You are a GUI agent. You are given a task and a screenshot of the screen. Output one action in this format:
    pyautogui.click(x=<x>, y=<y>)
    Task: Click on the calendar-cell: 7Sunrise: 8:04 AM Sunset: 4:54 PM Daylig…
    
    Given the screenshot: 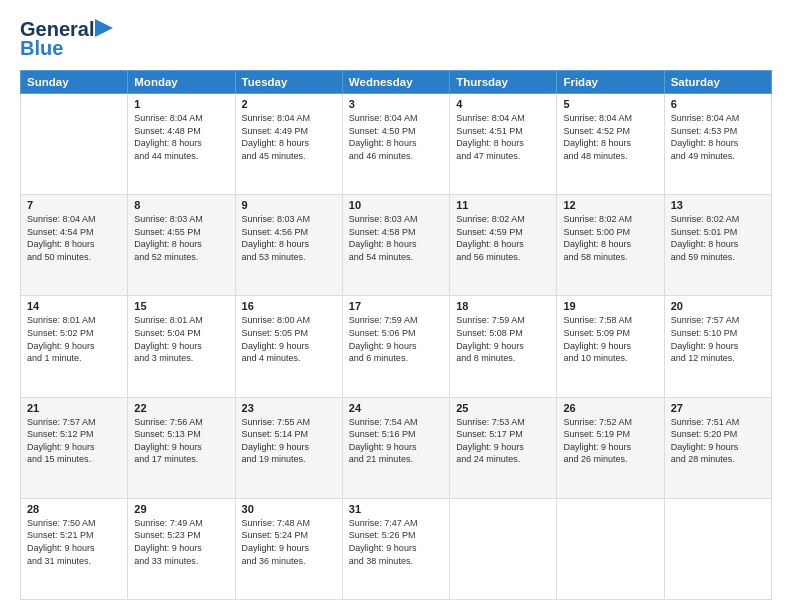 What is the action you would take?
    pyautogui.click(x=74, y=246)
    